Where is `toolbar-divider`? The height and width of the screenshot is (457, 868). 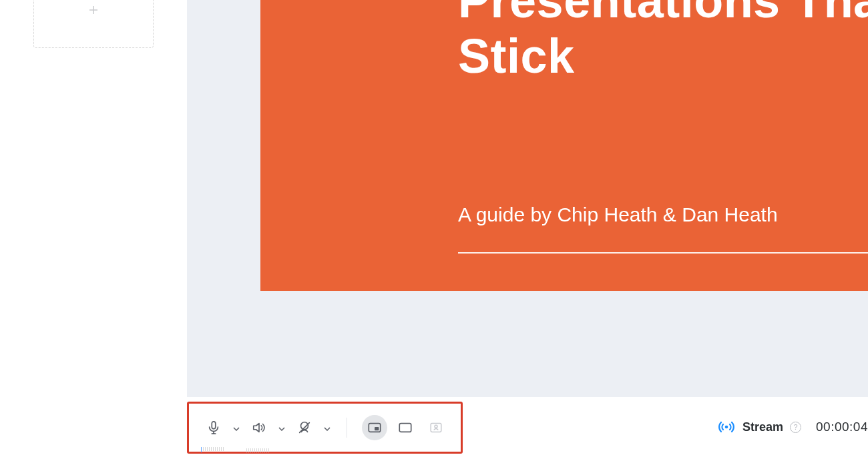
toolbar-divider is located at coordinates (347, 428).